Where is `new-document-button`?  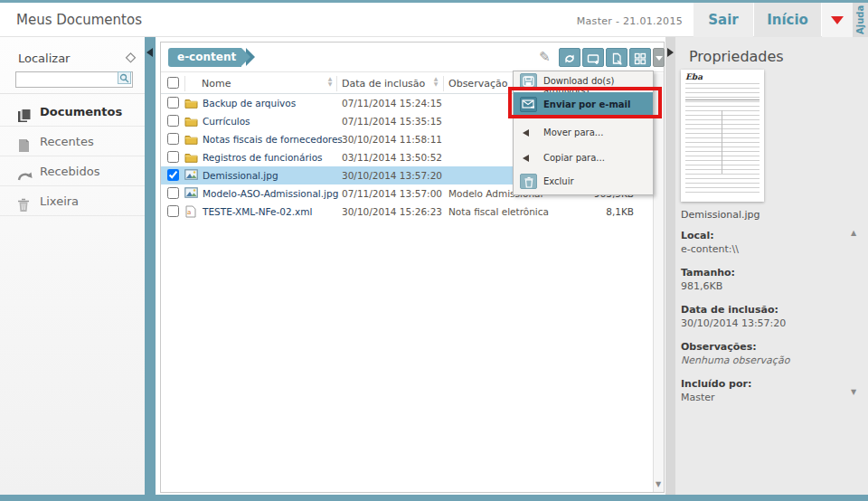 new-document-button is located at coordinates (617, 58).